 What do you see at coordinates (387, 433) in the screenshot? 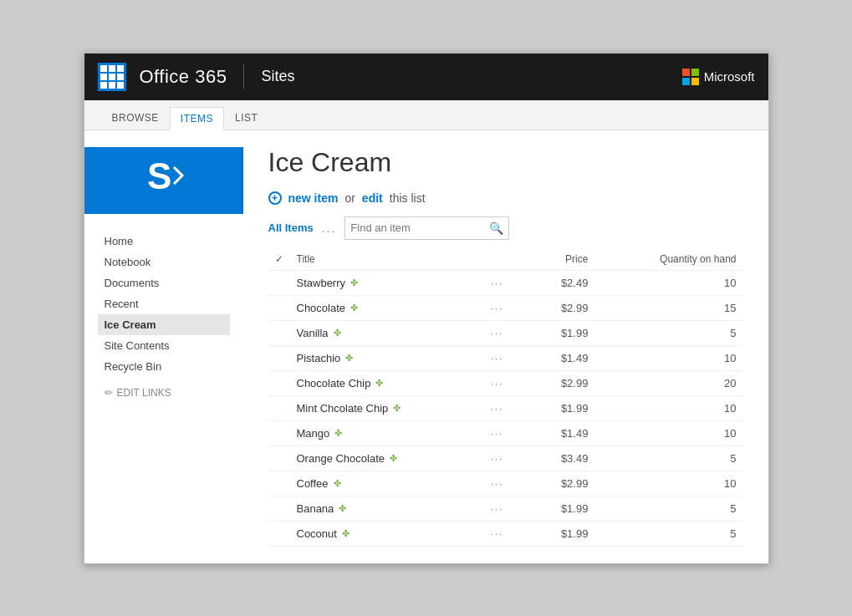
I see `row-title-6: Mango ✤` at bounding box center [387, 433].